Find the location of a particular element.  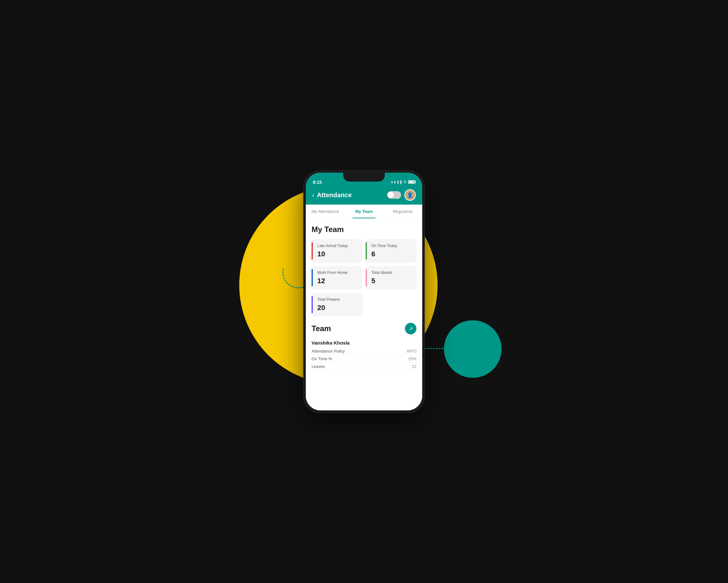

header-right: 👤 is located at coordinates (401, 195).